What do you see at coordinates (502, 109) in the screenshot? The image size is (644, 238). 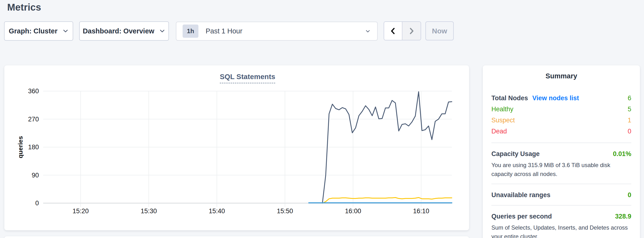 I see `healthy-nodes-label: Healthy` at bounding box center [502, 109].